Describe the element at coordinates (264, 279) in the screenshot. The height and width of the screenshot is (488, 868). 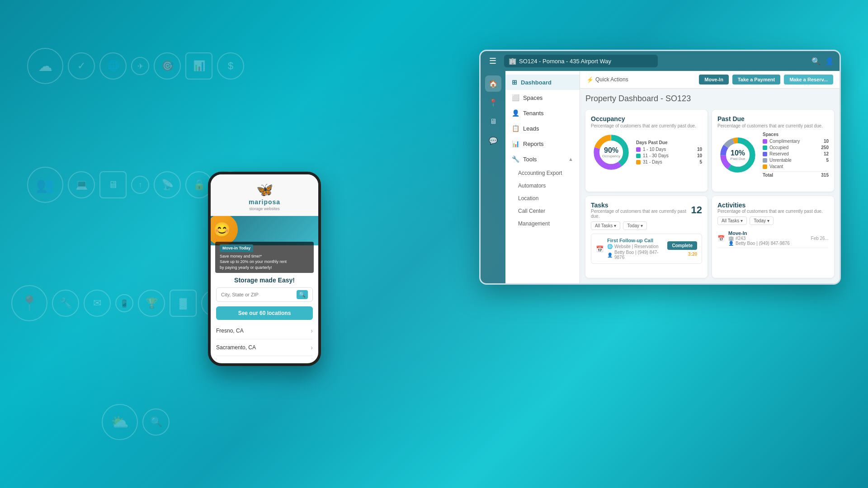
I see `mobile-tagline: Storage made Easy!` at that location.